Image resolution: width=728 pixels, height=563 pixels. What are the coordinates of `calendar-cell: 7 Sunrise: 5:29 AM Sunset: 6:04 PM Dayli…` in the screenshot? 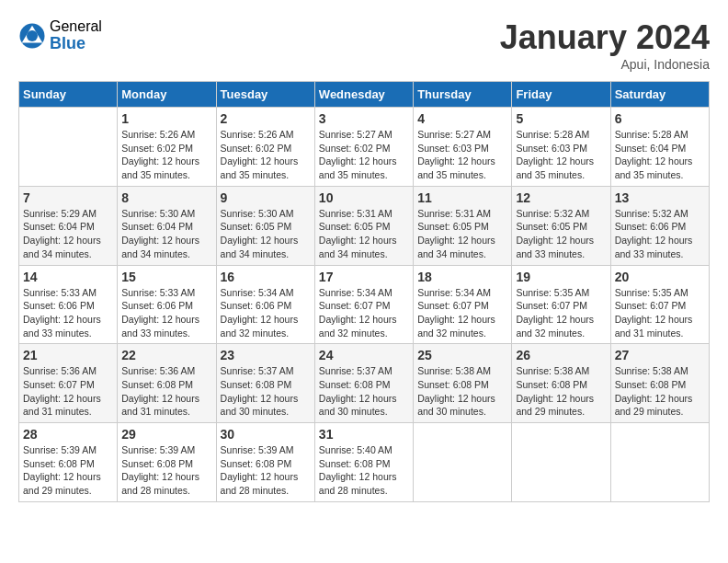 It's located at (68, 225).